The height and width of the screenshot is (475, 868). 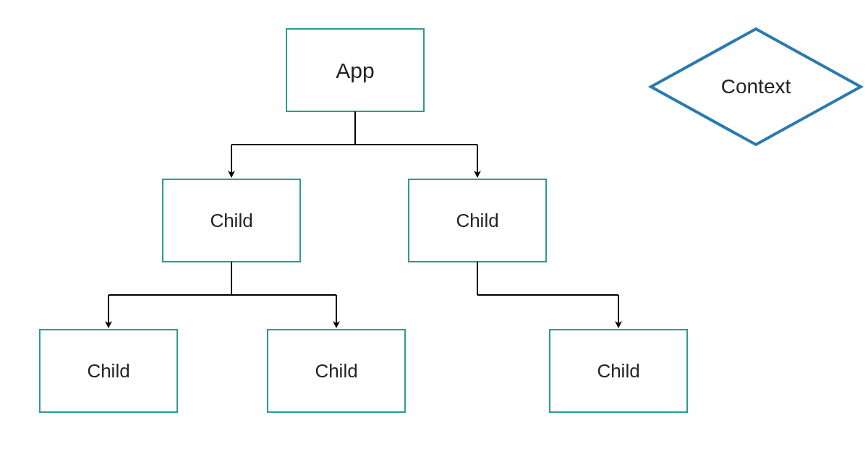 What do you see at coordinates (336, 371) in the screenshot?
I see `node-child-2b-label: Child` at bounding box center [336, 371].